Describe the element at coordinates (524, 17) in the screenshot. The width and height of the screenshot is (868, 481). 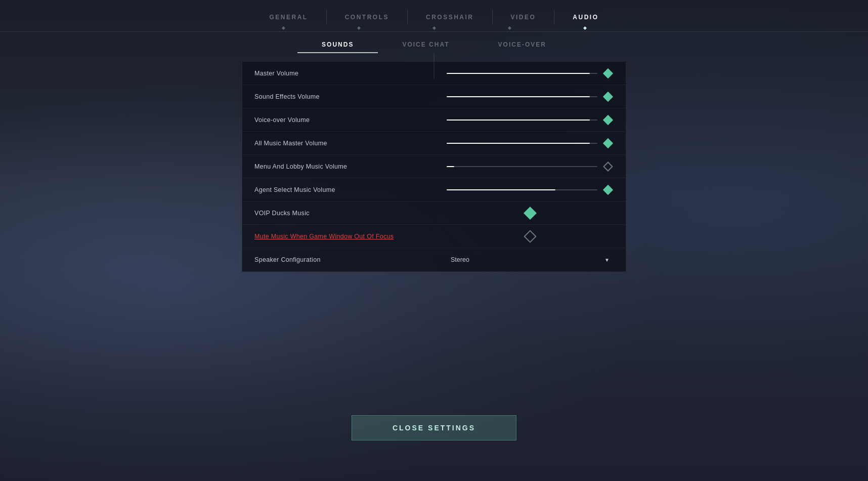
I see `nav-item-video: VIDEO` at that location.